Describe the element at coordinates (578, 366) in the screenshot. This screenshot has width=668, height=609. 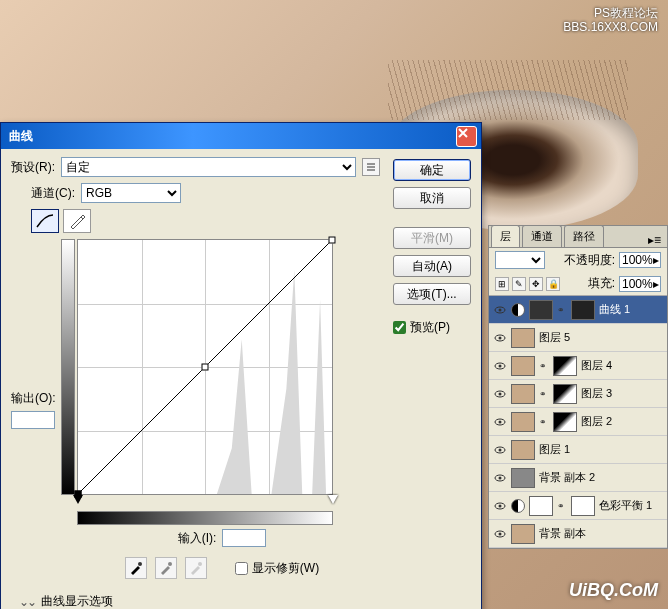
I see `layer-row: ⚭图层 4` at that location.